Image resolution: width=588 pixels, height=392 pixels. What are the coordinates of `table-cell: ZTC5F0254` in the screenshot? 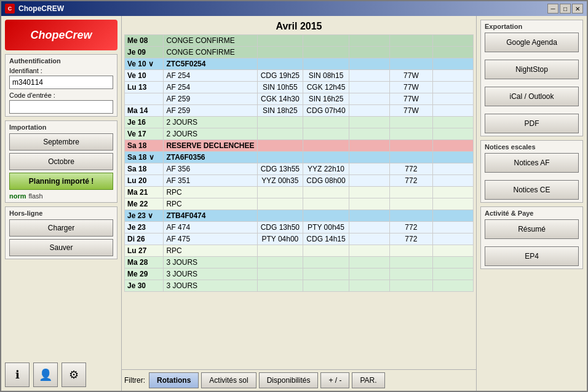 It's located at (210, 64).